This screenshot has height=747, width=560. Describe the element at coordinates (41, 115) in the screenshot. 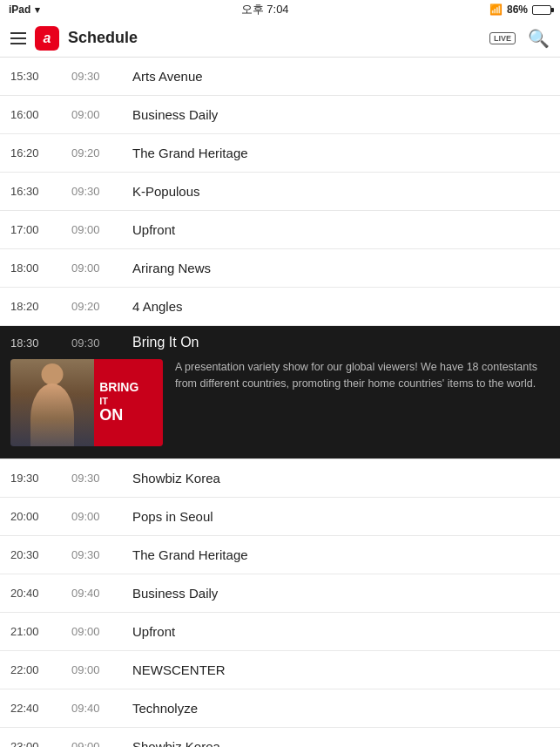

I see `row-time: 16:00` at that location.